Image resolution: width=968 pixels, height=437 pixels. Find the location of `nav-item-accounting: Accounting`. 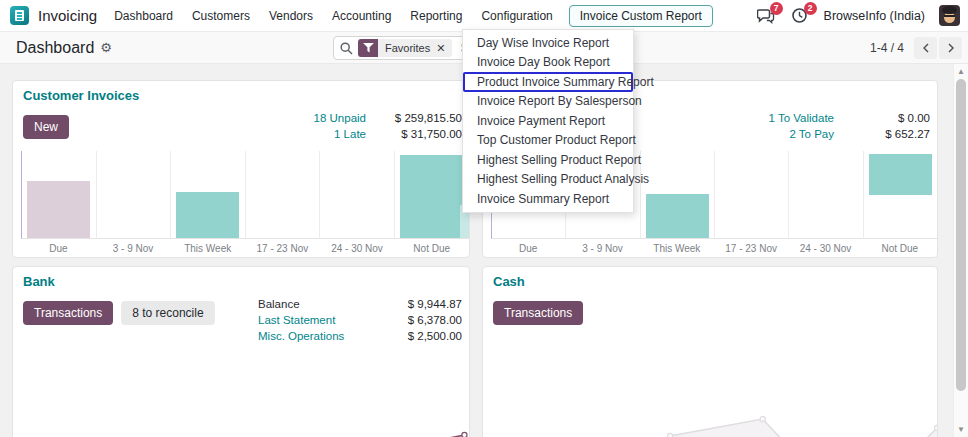

nav-item-accounting: Accounting is located at coordinates (362, 16).